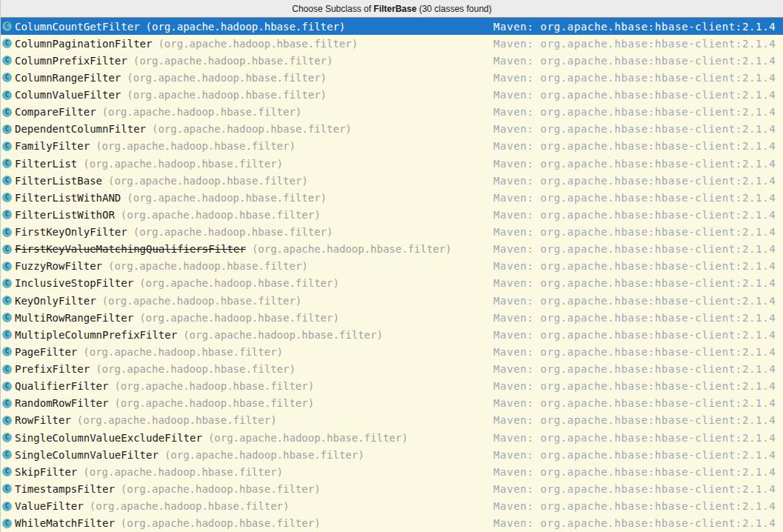  I want to click on class-name: ColumnCountGetFilter, so click(77, 27).